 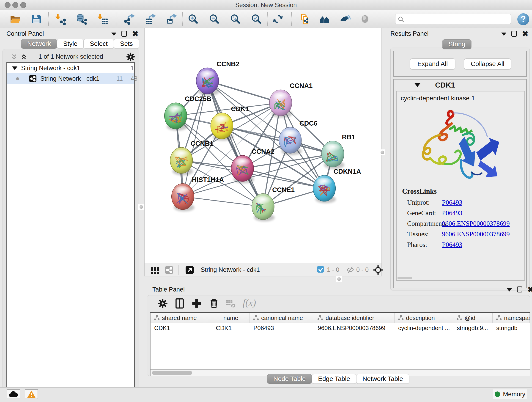 What do you see at coordinates (339, 150) in the screenshot?
I see `network-node-RB1: RB1` at bounding box center [339, 150].